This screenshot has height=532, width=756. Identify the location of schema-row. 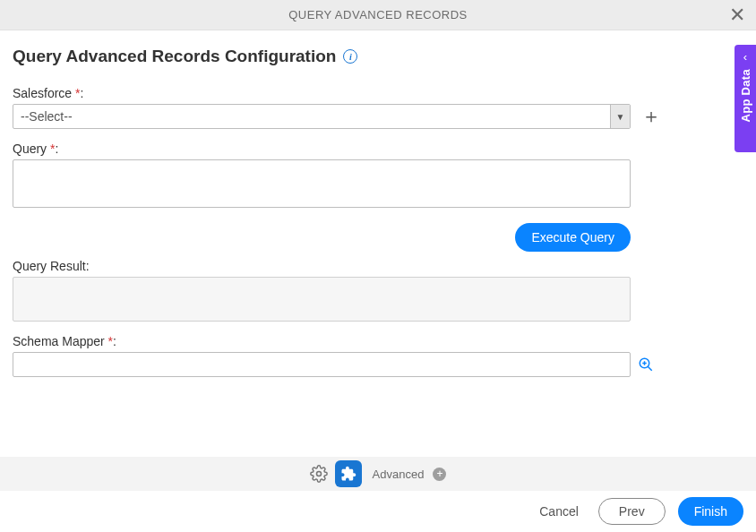
(378, 365).